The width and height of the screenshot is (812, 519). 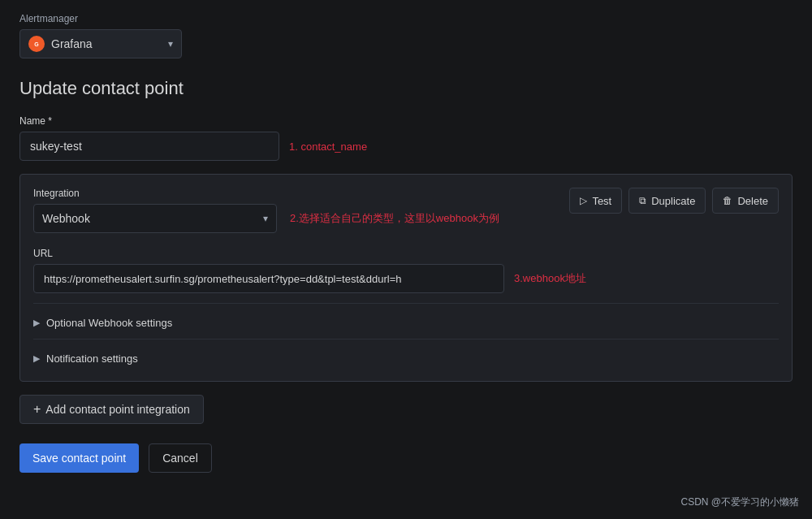 I want to click on duplicate-button: ⧉ Duplicate, so click(x=667, y=201).